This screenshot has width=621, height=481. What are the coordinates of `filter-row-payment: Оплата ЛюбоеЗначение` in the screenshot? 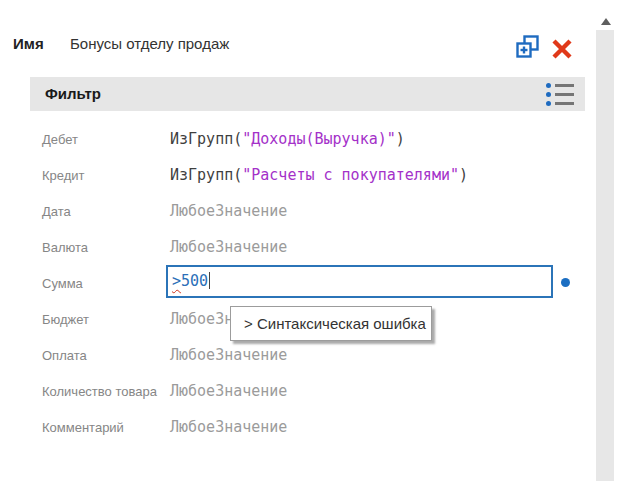 It's located at (295, 355).